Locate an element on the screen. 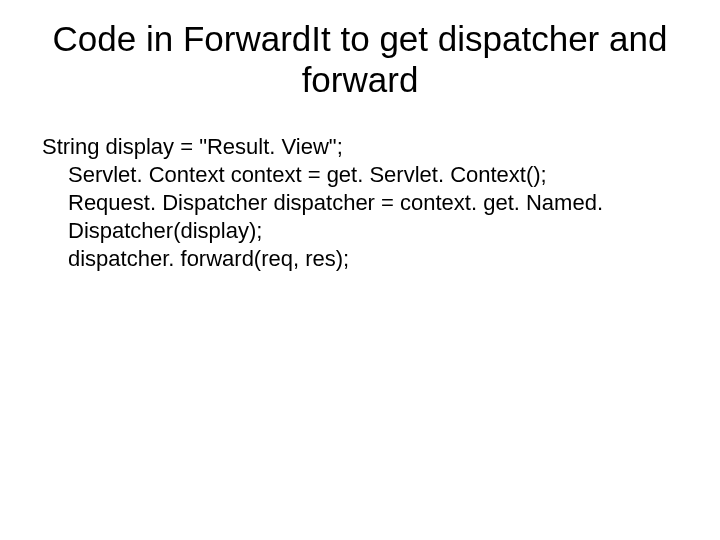 This screenshot has height=540, width=720. slide-title: Code in ForwardIt to get dispatcher and … is located at coordinates (360, 60).